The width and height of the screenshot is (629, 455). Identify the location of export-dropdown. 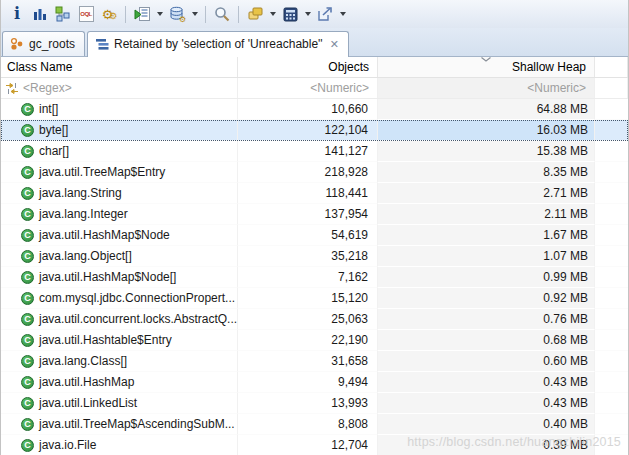
(342, 14).